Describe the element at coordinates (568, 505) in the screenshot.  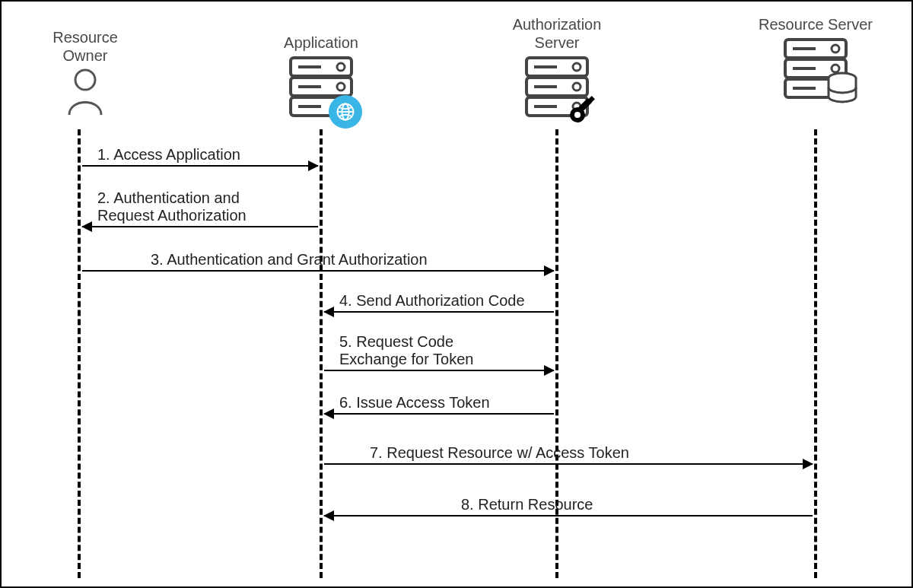
I see `msg8-text: 8. Return Resource` at that location.